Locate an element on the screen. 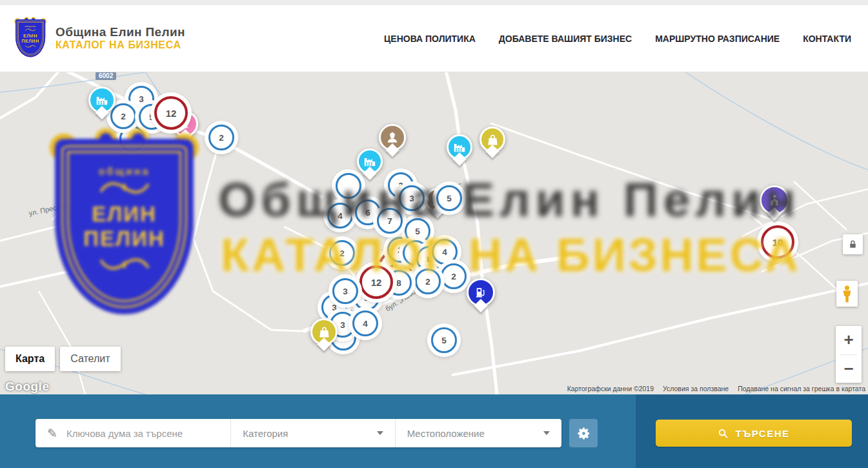  attribution-text: Картографски данни ©2019 is located at coordinates (611, 389).